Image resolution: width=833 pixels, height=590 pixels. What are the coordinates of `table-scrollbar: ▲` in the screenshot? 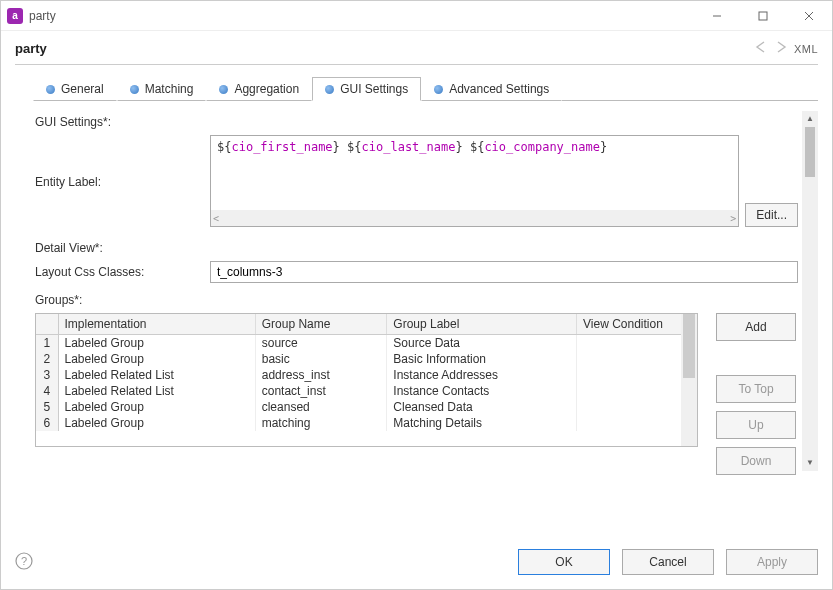 It's located at (689, 380).